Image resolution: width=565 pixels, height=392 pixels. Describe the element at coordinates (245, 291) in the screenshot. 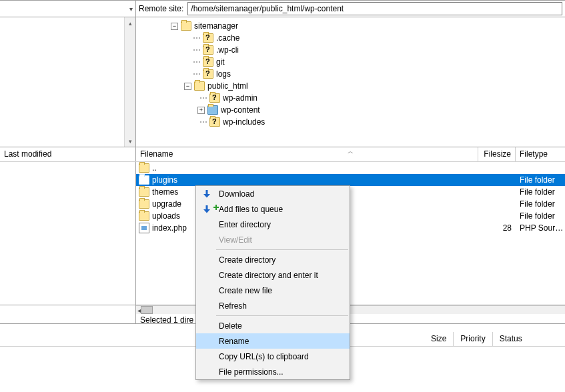

I see `menu-item-label: Create new file` at that location.